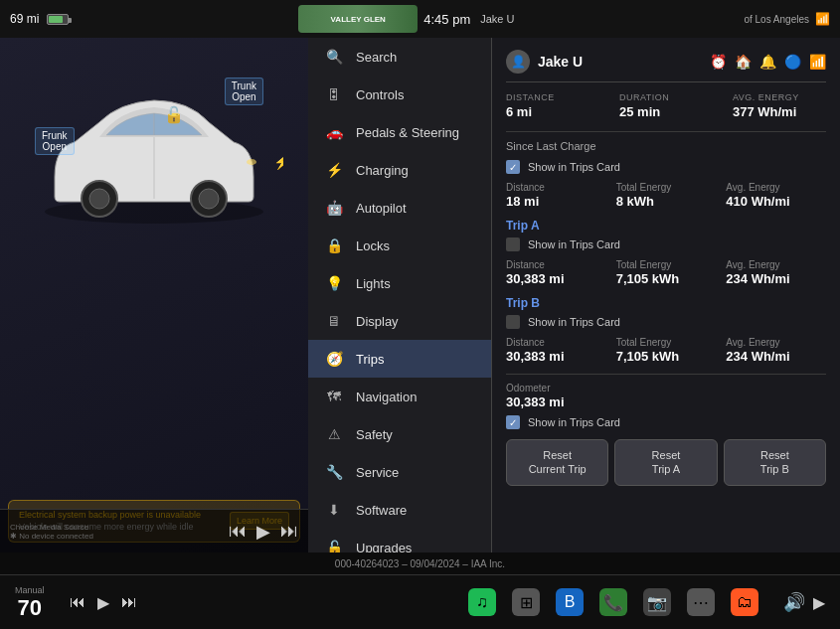  I want to click on expand-button: ▶, so click(819, 602).